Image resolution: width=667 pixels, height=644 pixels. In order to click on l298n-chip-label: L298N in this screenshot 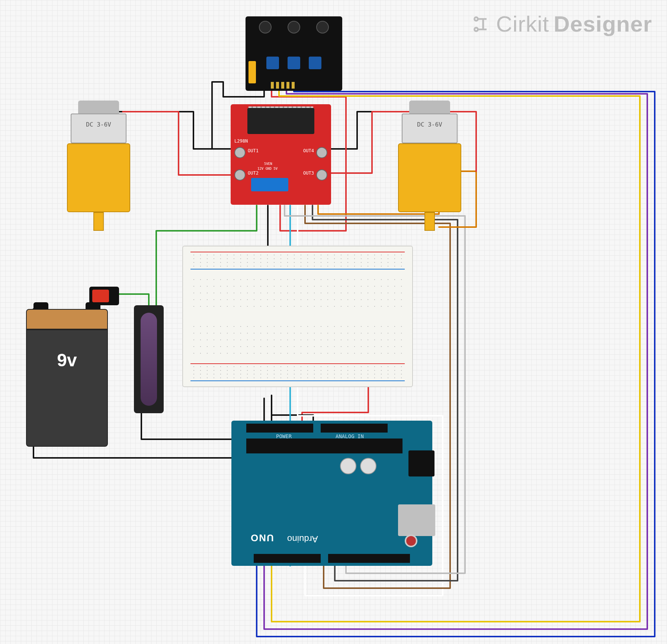, I will do `click(241, 141)`.